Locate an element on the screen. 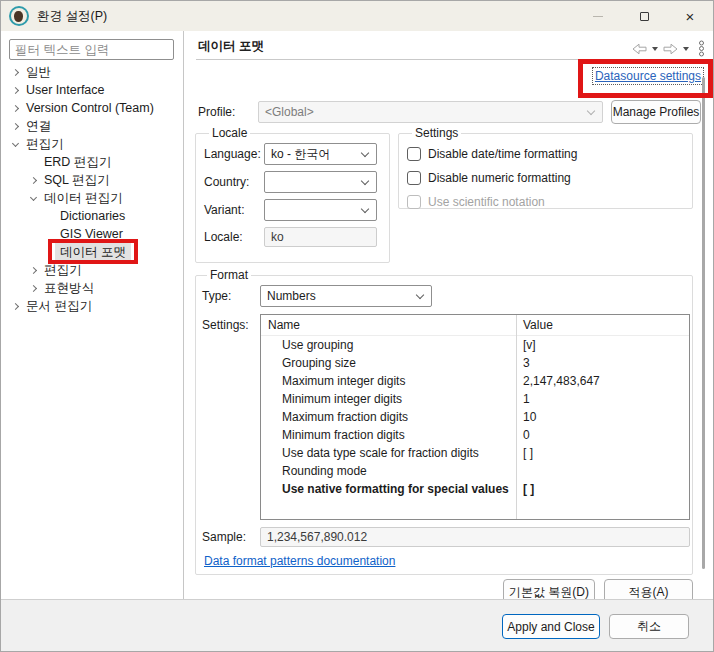 This screenshot has height=652, width=714. scientific-notation-checkbox is located at coordinates (414, 202).